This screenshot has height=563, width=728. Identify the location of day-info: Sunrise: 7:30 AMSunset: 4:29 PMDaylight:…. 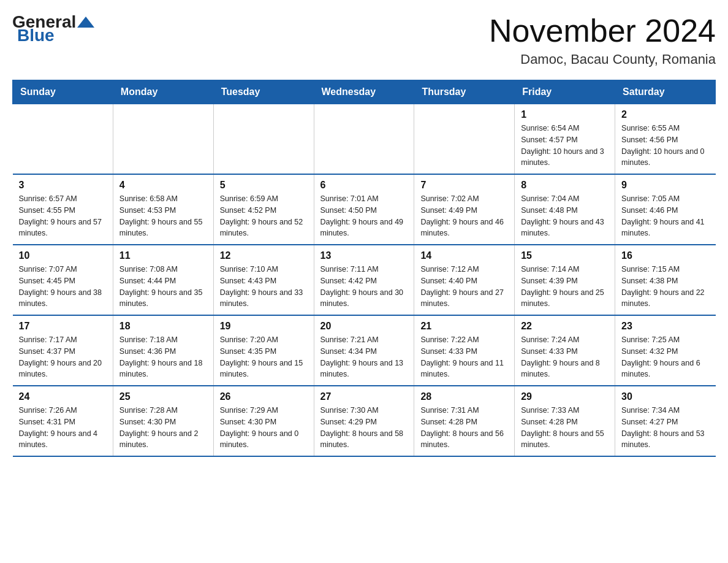
(364, 428).